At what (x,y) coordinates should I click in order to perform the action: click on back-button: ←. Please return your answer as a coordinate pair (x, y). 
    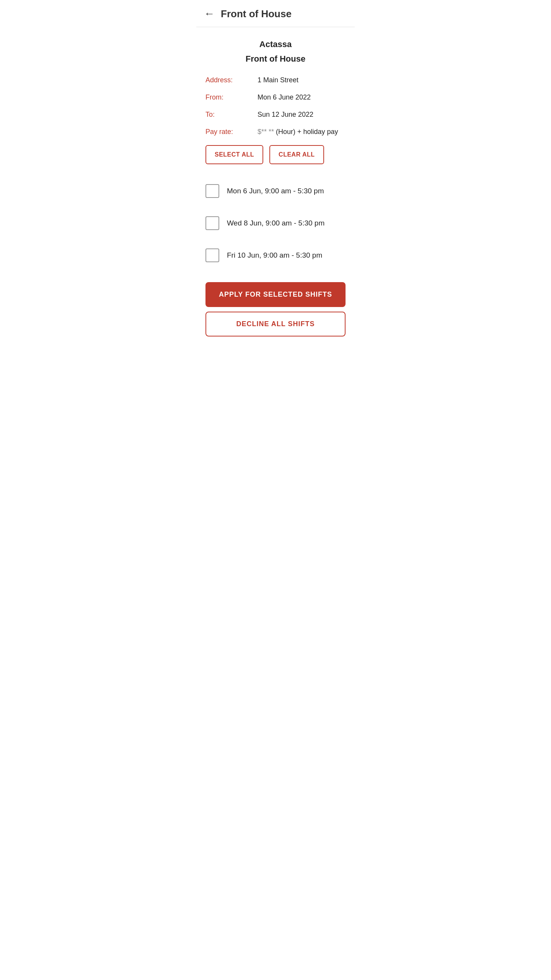
    Looking at the image, I should click on (209, 14).